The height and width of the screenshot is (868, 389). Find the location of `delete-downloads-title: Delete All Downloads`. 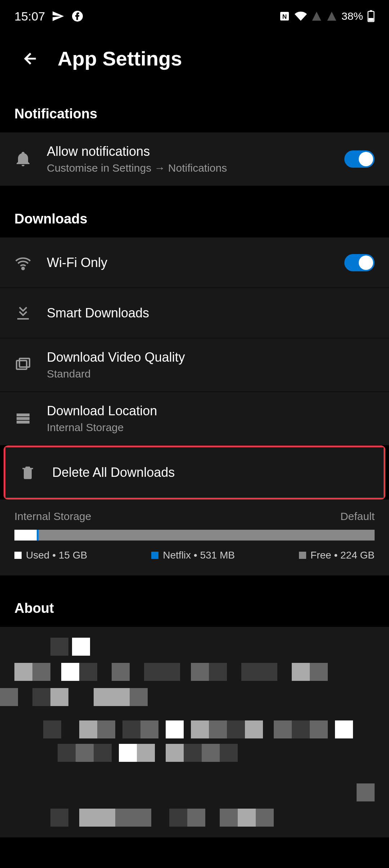

delete-downloads-title: Delete All Downloads is located at coordinates (211, 473).